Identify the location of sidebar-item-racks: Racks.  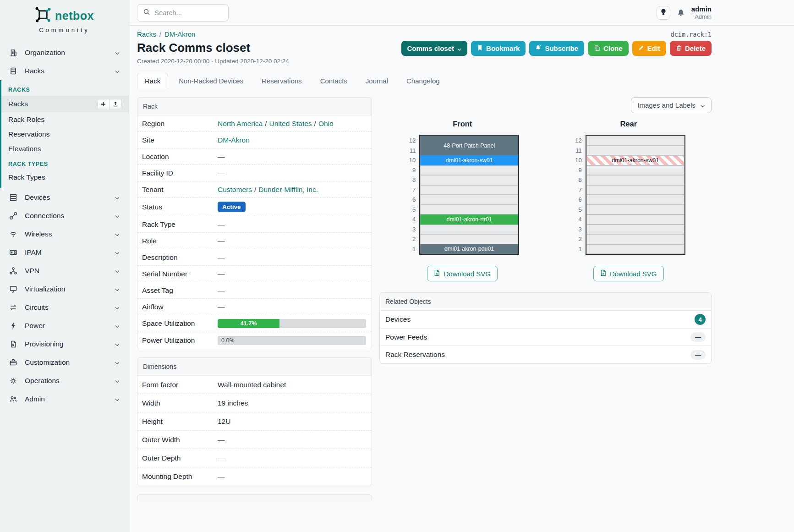
(64, 71).